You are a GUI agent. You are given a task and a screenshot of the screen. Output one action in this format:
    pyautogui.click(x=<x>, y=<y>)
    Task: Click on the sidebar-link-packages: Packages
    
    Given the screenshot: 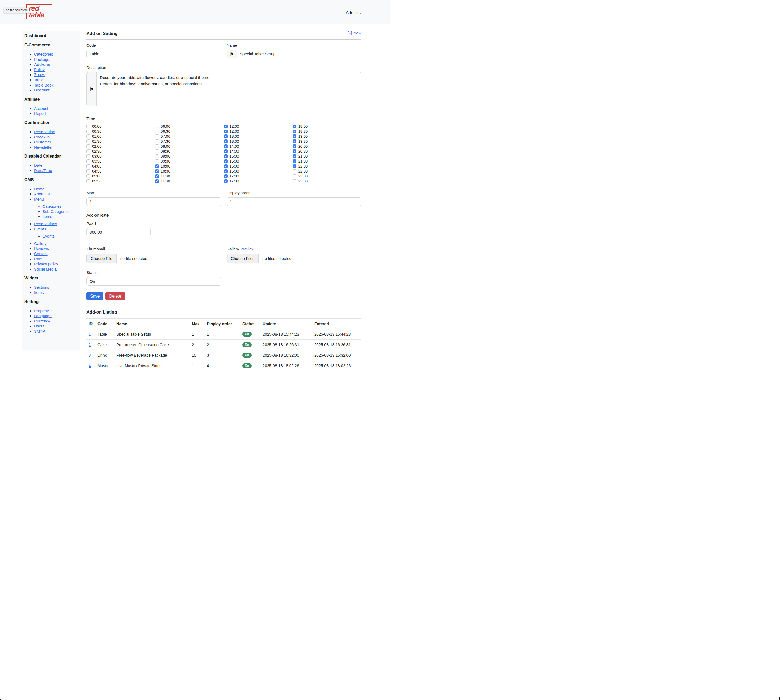 What is the action you would take?
    pyautogui.click(x=43, y=59)
    